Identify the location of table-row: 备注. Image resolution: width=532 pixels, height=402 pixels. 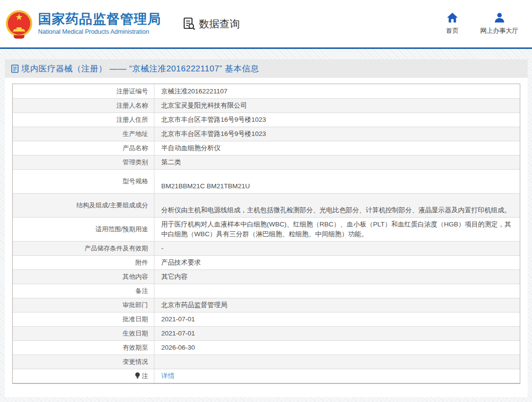
(266, 290).